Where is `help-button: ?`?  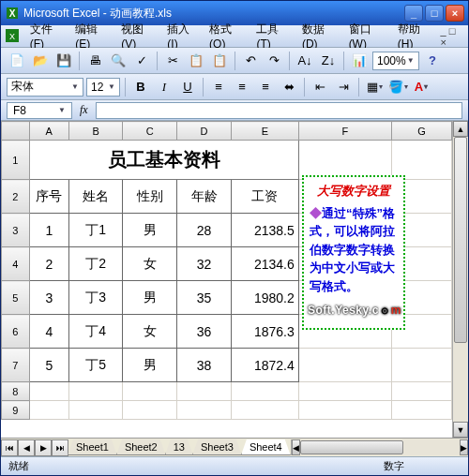
help-button: ? is located at coordinates (432, 61).